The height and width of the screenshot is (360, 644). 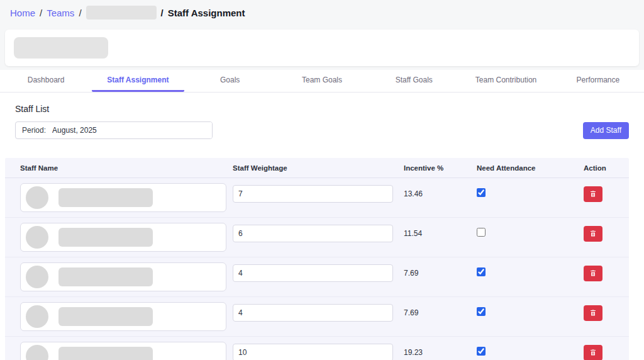 What do you see at coordinates (46, 81) in the screenshot?
I see `tab-dashboard: Dashboard` at bounding box center [46, 81].